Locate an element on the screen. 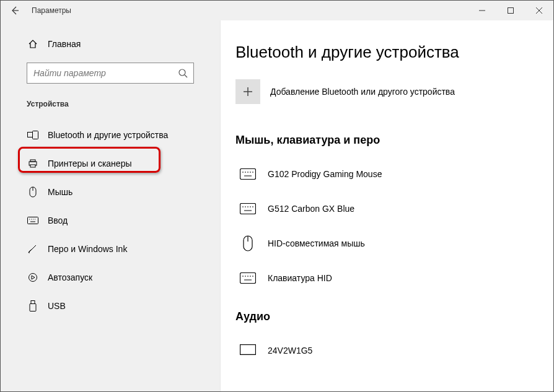 The width and height of the screenshot is (554, 392). device-item: G512 Carbon GX Blue is located at coordinates (394, 209).